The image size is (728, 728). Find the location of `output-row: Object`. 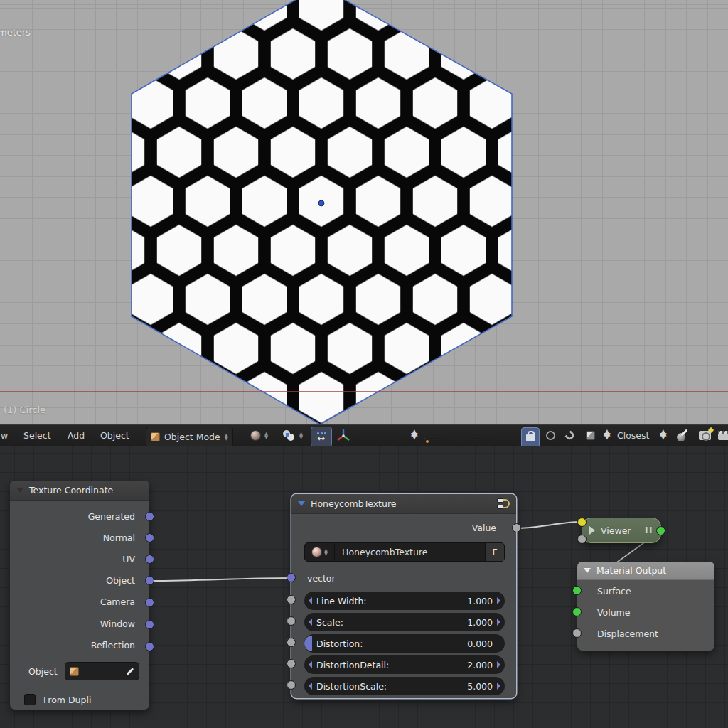

output-row: Object is located at coordinates (80, 581).